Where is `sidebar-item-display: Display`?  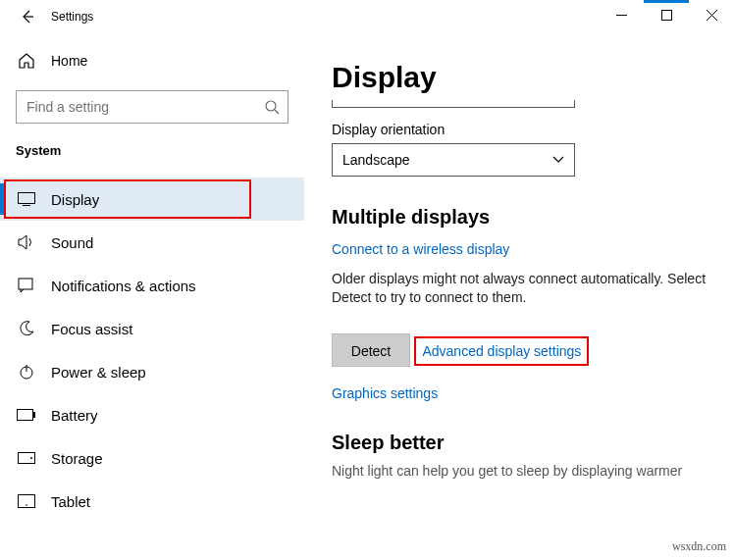 sidebar-item-display: Display is located at coordinates (152, 199).